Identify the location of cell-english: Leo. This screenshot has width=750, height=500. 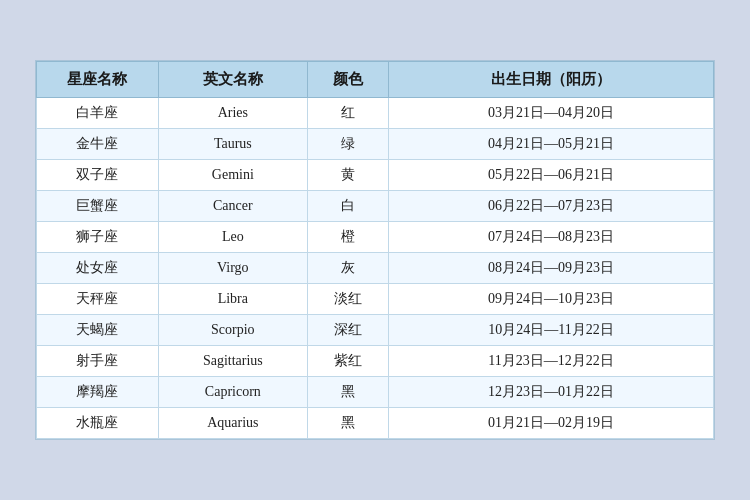
(232, 238).